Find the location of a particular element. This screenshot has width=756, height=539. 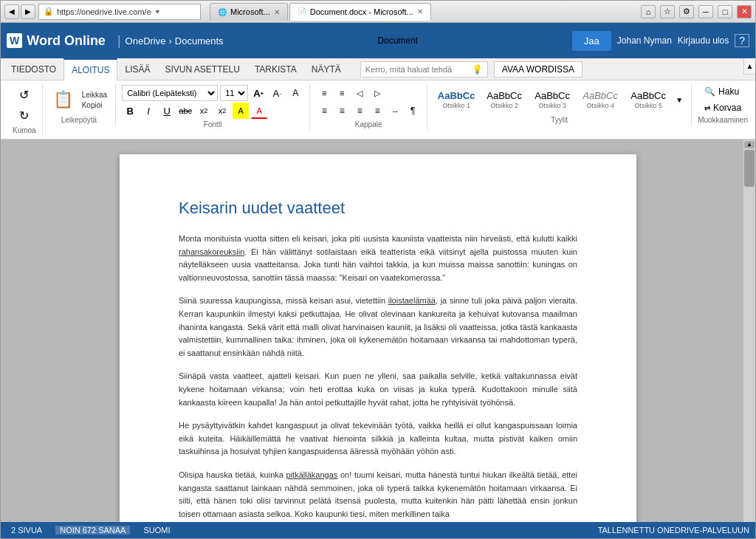

scrollbar: ▲ is located at coordinates (749, 331).